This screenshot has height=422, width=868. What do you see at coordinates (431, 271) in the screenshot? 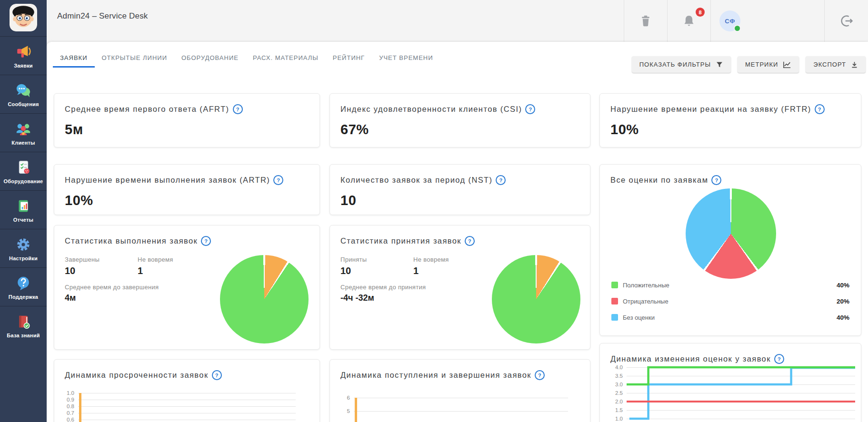
I see `stat-value: 1` at bounding box center [431, 271].